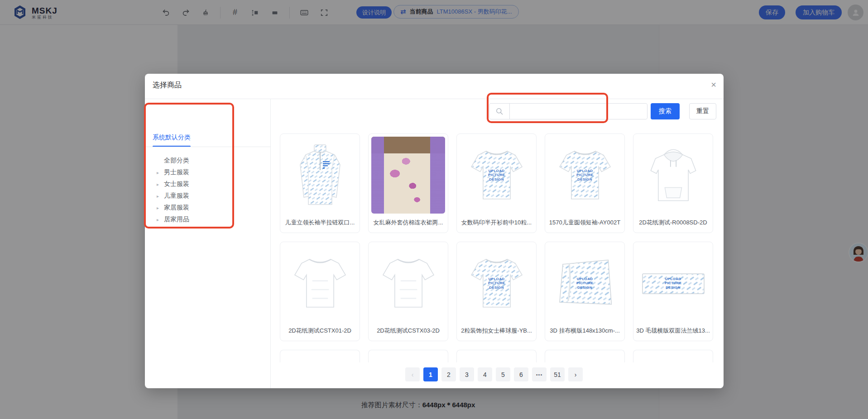 The image size is (868, 419). Describe the element at coordinates (177, 161) in the screenshot. I see `category-item-label: 全部分类` at that location.